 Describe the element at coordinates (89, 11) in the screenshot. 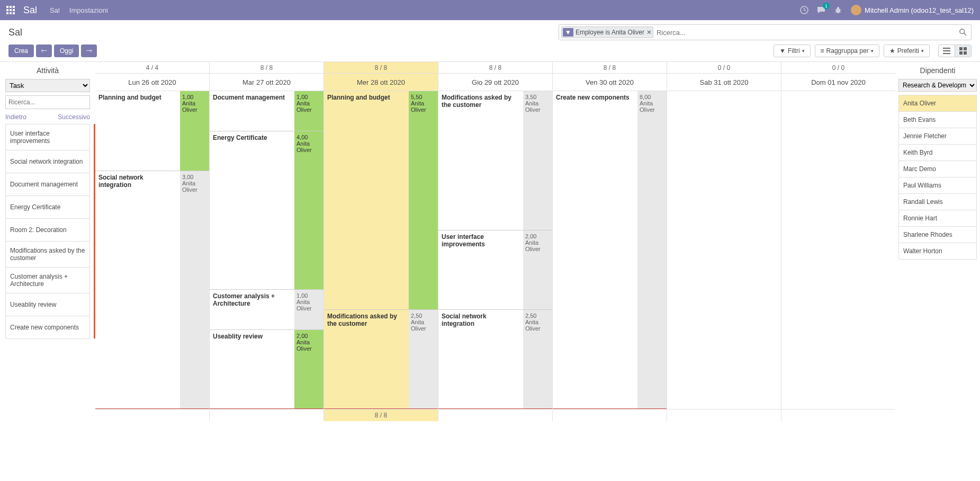

I see `menu-settings: Impostazioni` at that location.